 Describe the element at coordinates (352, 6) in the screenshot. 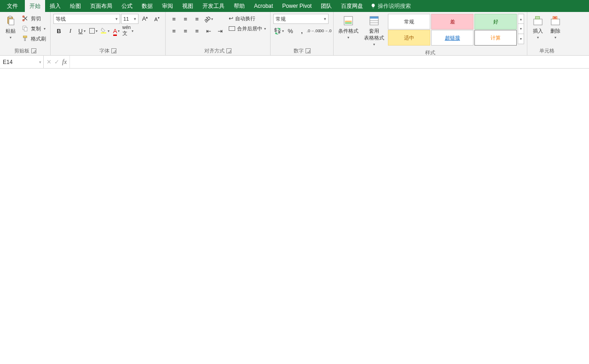

I see `tab-百度网盘: 百度网盘` at that location.